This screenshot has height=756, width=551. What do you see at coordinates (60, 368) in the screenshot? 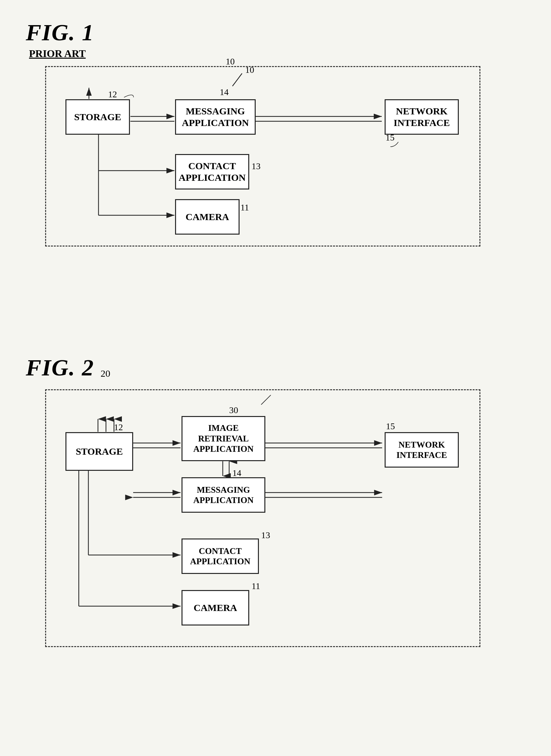
I see `fig2-title: FIG. 2` at bounding box center [60, 368].